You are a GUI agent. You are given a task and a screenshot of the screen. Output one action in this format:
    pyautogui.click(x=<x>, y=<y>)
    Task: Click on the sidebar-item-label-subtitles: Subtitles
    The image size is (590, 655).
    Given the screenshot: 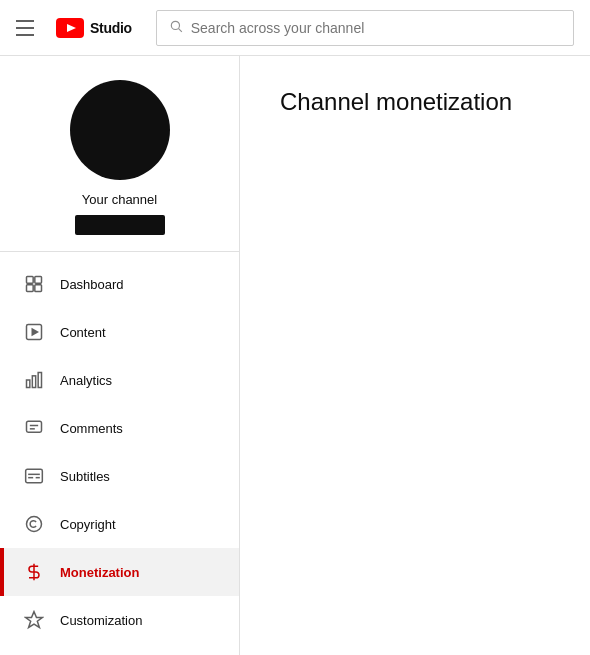 What is the action you would take?
    pyautogui.click(x=85, y=476)
    